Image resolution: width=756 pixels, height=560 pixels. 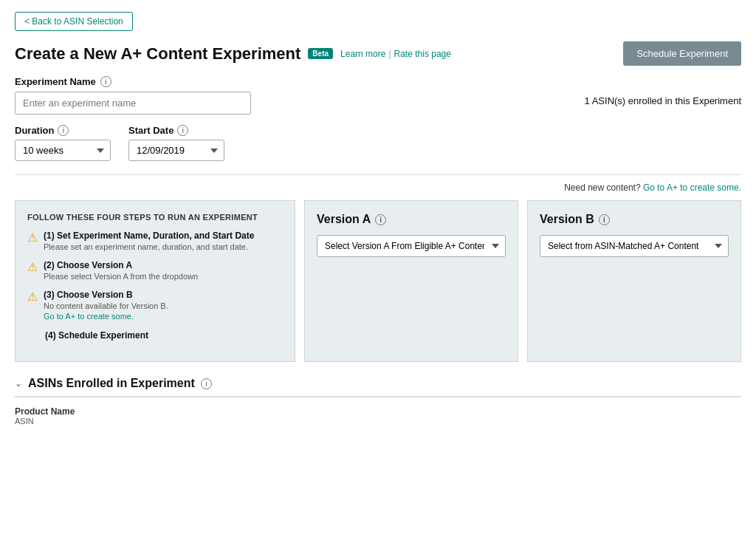 I want to click on version-b-title: Version B i, so click(x=634, y=219).